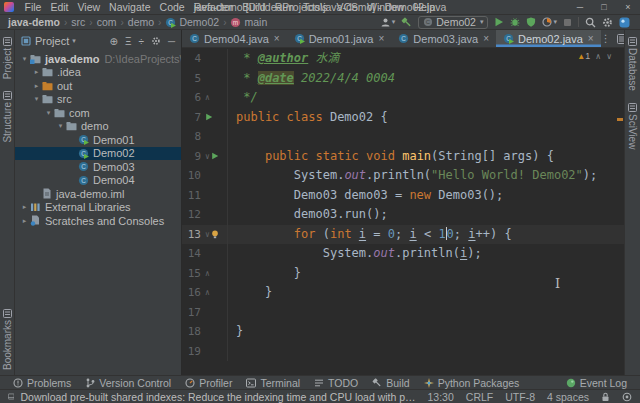 The image size is (640, 403). I want to click on code-line-16: 16∧ }, so click(403, 293).